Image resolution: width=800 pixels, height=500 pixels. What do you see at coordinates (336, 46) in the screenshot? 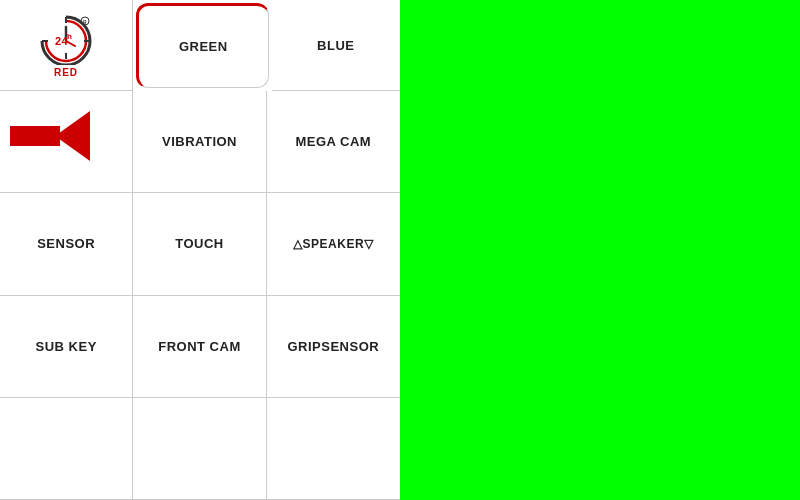
I see `blue-button: BLUE` at bounding box center [336, 46].